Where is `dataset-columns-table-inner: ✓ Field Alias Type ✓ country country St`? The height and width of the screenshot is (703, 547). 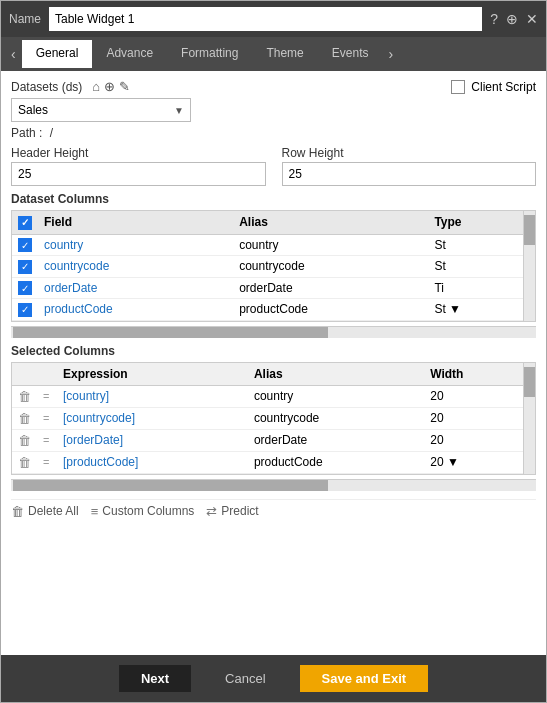 dataset-columns-table-inner: ✓ Field Alias Type ✓ country country St is located at coordinates (268, 266).